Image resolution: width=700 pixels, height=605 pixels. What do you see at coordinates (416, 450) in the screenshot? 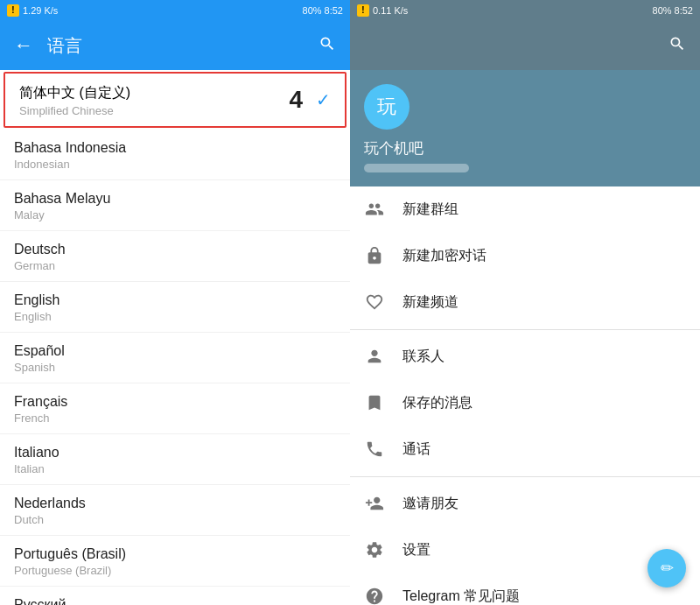
I see `menu-label: 通话` at bounding box center [416, 450].